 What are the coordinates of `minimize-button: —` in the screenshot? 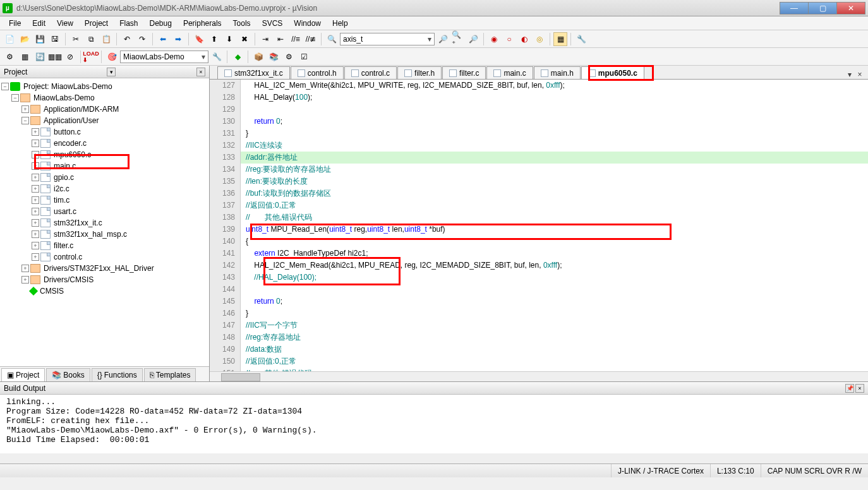 It's located at (794, 8).